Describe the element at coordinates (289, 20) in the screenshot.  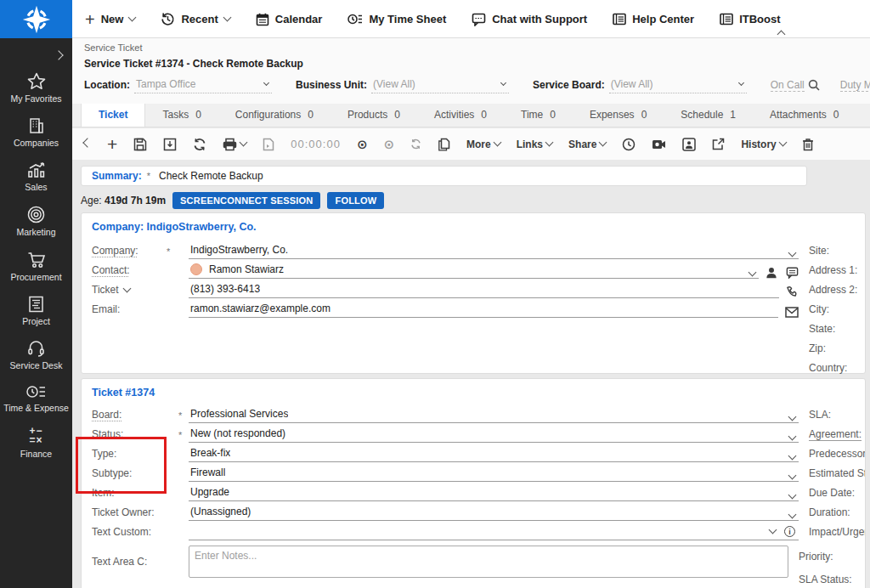
I see `menu-calendar: Calendar` at that location.